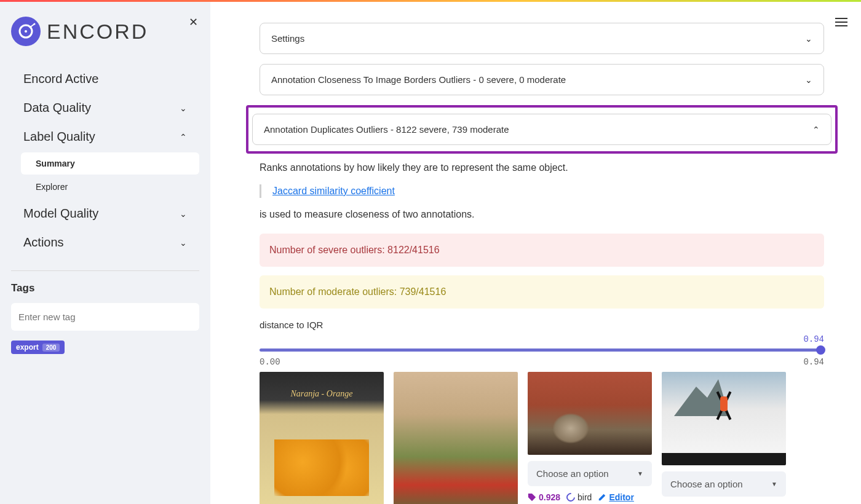 The image size is (861, 504). Describe the element at coordinates (814, 339) in the screenshot. I see `slider-current-value: 0.94` at that location.